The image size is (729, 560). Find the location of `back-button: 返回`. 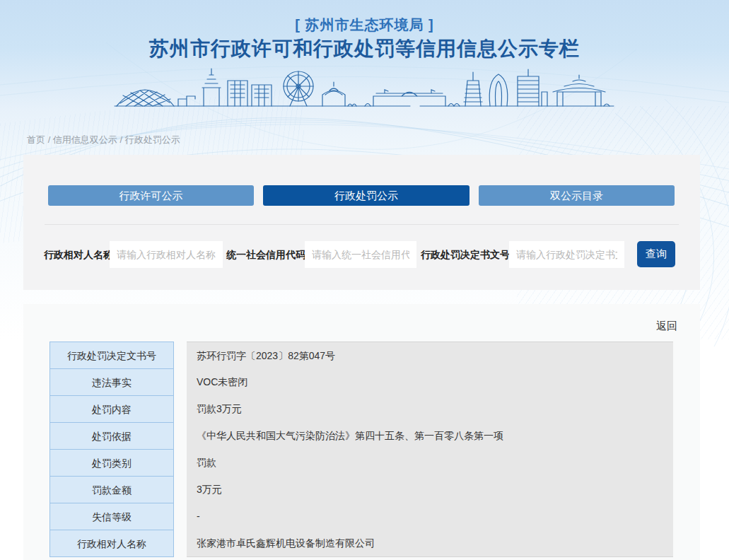

back-button: 返回 is located at coordinates (667, 327).